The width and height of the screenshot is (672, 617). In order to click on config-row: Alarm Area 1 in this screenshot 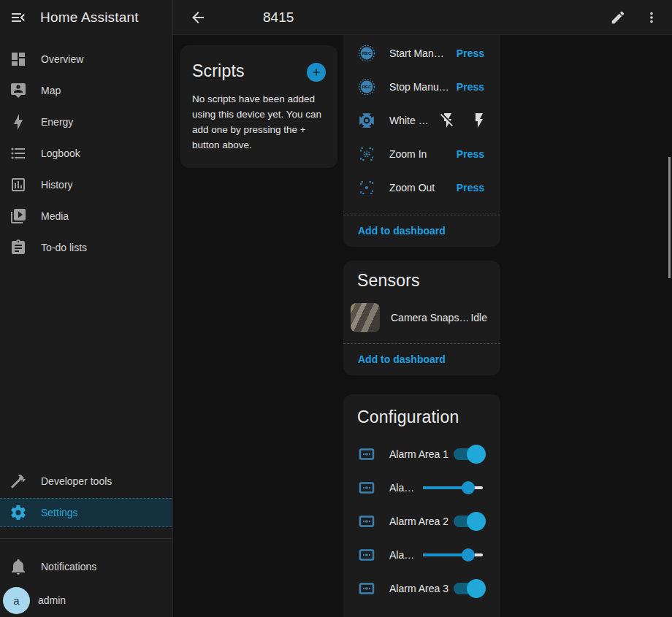, I will do `click(422, 454)`.